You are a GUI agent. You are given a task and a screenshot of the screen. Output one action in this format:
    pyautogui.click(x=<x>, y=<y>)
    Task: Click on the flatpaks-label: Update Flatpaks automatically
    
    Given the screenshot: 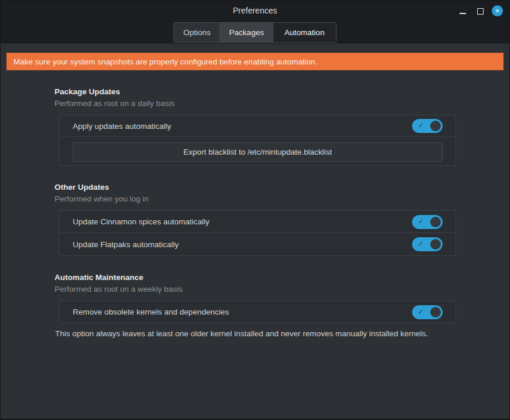 What is the action you would take?
    pyautogui.click(x=243, y=245)
    